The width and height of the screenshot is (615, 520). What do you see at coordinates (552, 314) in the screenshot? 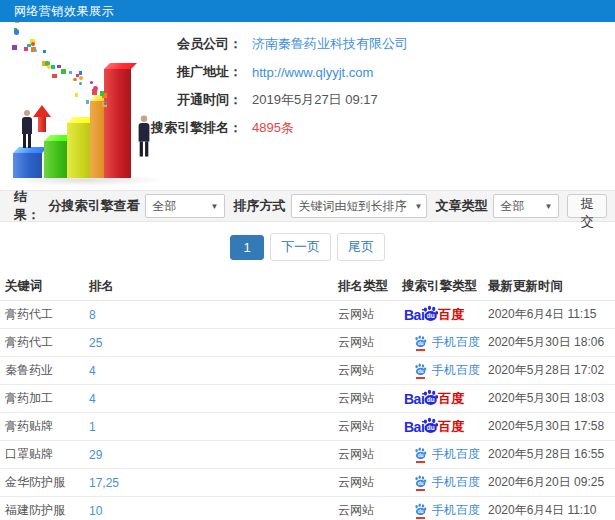
I see `updated-cell: 2020年6月4日 11:15` at bounding box center [552, 314].